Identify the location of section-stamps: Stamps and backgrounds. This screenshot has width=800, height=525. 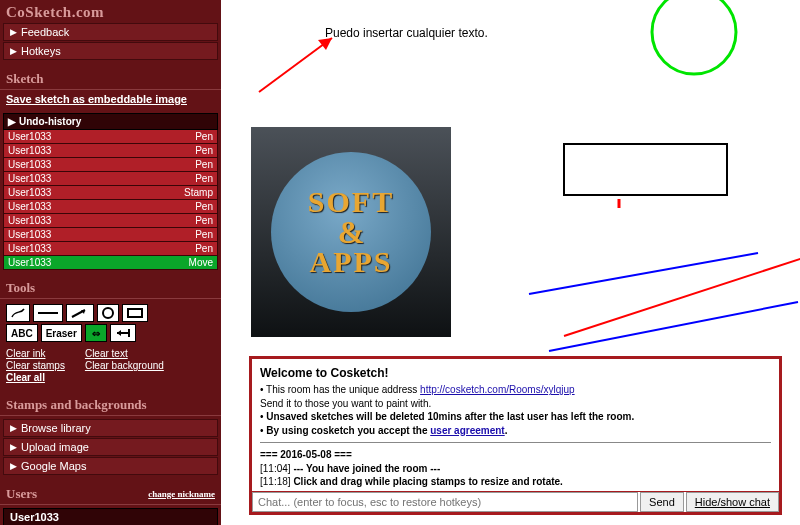
(110, 402).